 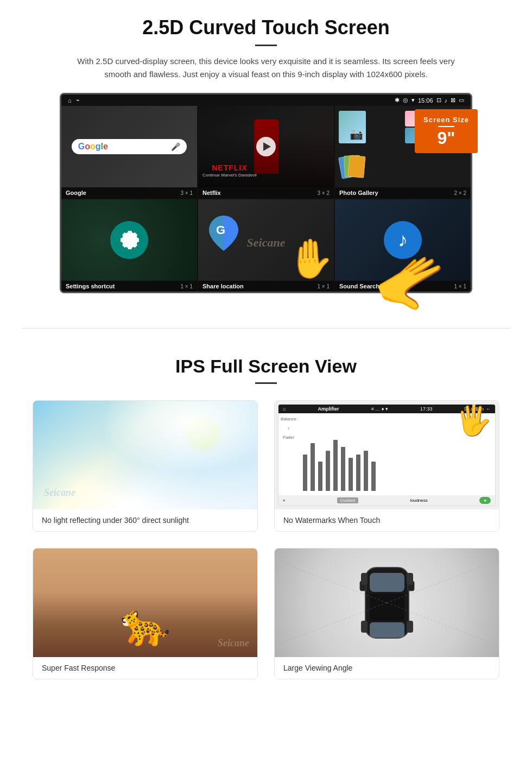 What do you see at coordinates (266, 68) in the screenshot?
I see `section1-description: With 2.5D curved-display screen, this de…` at bounding box center [266, 68].